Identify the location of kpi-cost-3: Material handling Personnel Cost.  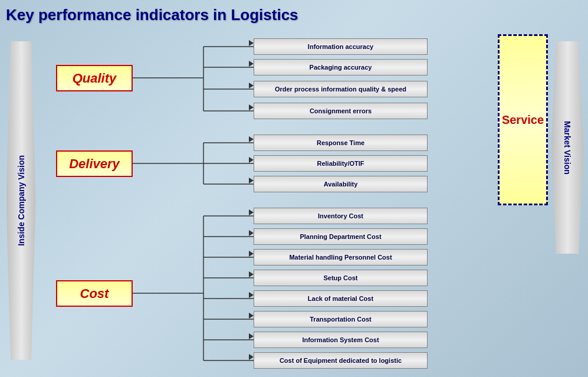
(341, 257).